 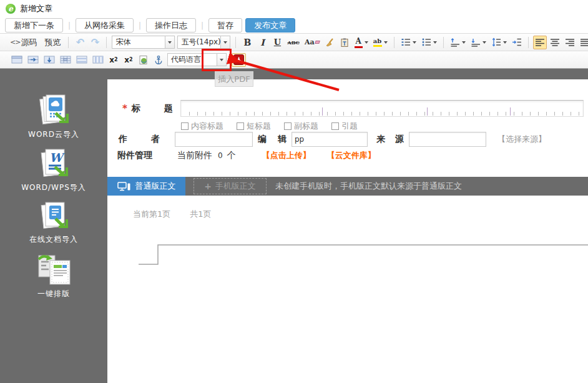 What do you see at coordinates (80, 42) in the screenshot?
I see `undo-icon: ↶` at bounding box center [80, 42].